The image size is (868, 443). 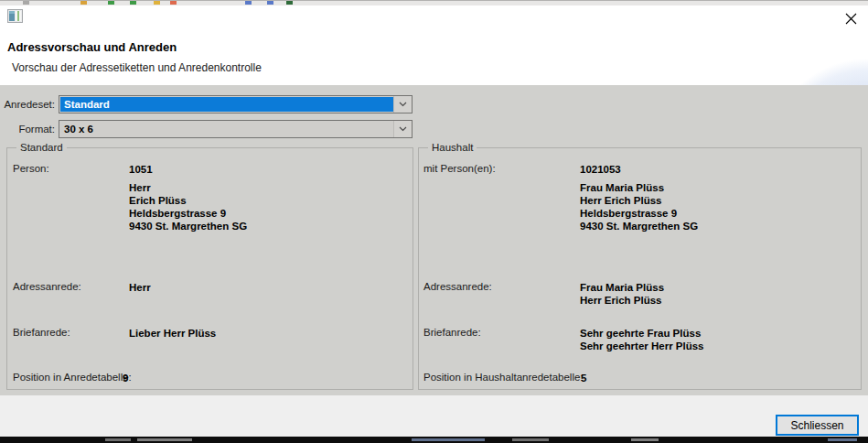 I want to click on format-label: Format:, so click(x=29, y=129).